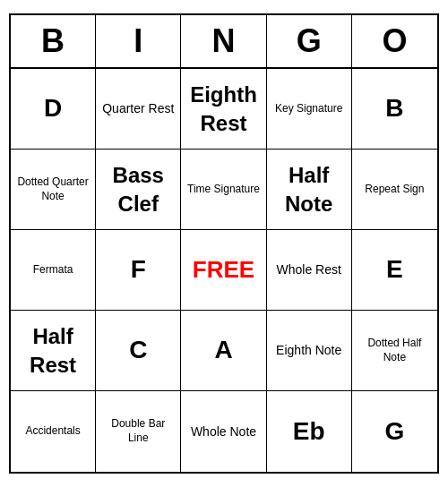 Image resolution: width=448 pixels, height=487 pixels. Describe the element at coordinates (224, 431) in the screenshot. I see `cell-label: Whole Note` at that location.